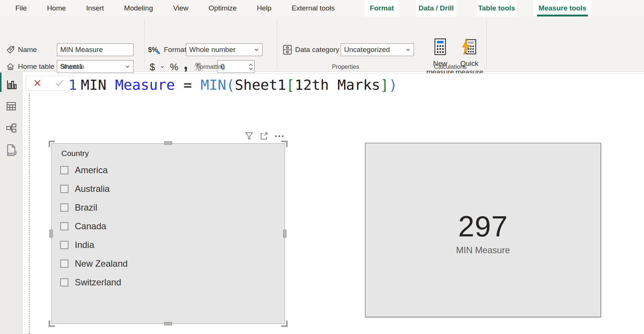 The image size is (644, 334). Describe the element at coordinates (75, 85) in the screenshot. I see `formula-line-number: 1` at that location.